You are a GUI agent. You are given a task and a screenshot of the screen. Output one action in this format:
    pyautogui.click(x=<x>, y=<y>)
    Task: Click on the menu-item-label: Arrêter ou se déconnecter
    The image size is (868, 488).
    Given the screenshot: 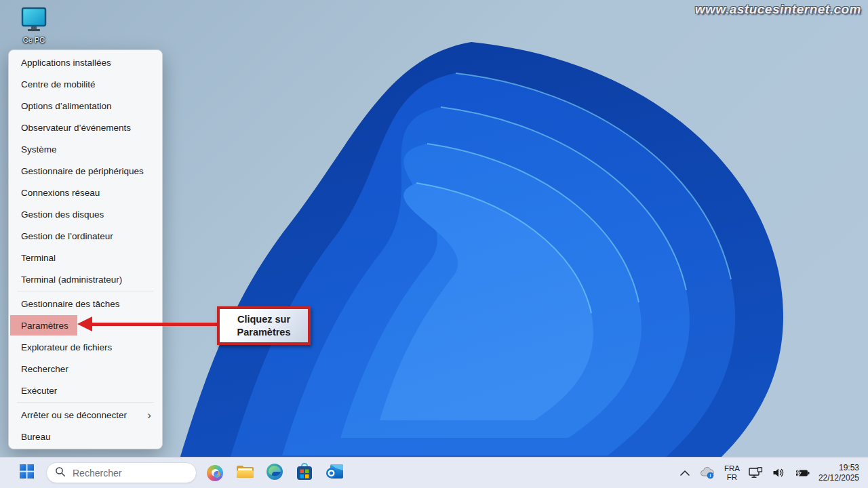 What is the action you would take?
    pyautogui.click(x=74, y=415)
    